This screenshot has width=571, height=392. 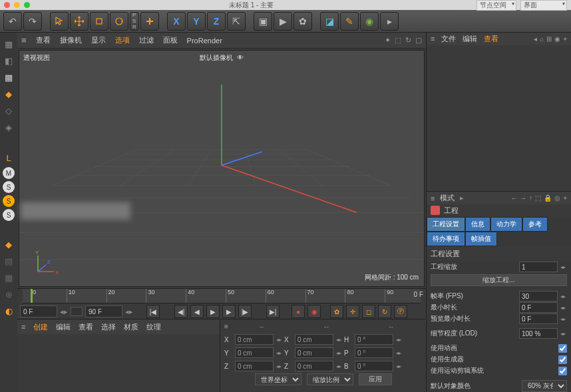 I want to click on z-axis-toggle: Z, so click(x=216, y=21).